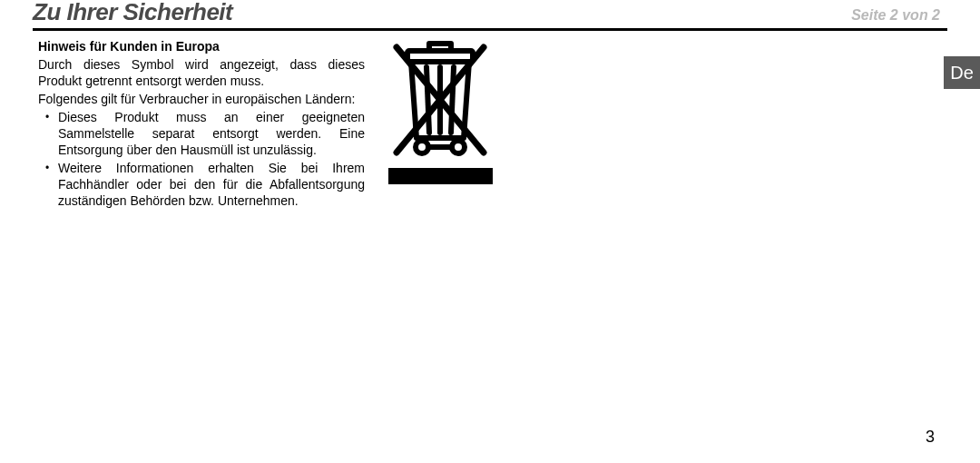 This screenshot has height=463, width=980. What do you see at coordinates (962, 73) in the screenshot?
I see `language-tab: De` at bounding box center [962, 73].